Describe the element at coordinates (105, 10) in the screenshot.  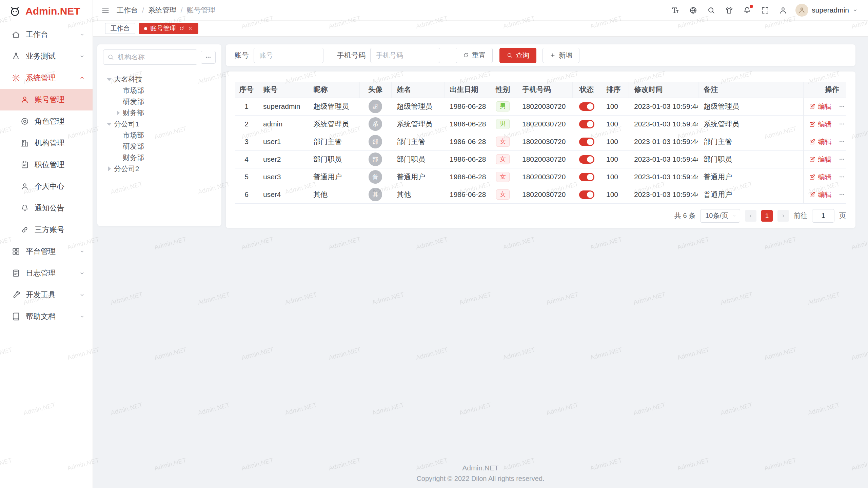
I see `menu-icon` at that location.